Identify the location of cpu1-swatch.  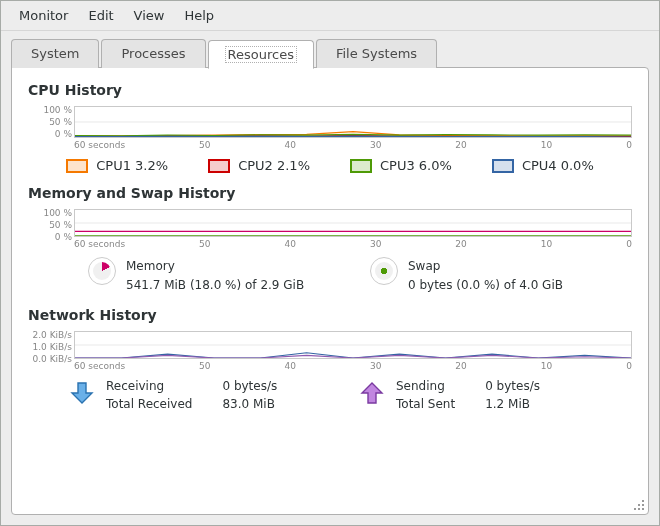
(77, 166).